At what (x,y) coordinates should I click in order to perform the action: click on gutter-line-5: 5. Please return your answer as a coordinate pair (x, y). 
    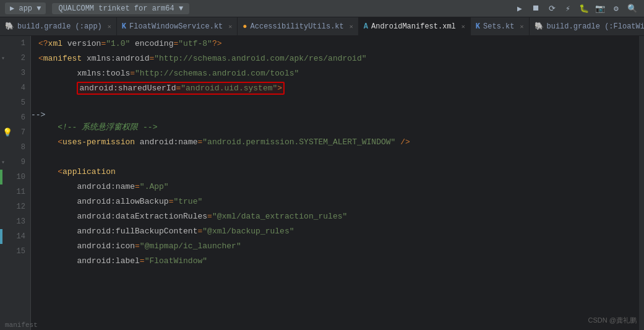
    Looking at the image, I should click on (15, 103).